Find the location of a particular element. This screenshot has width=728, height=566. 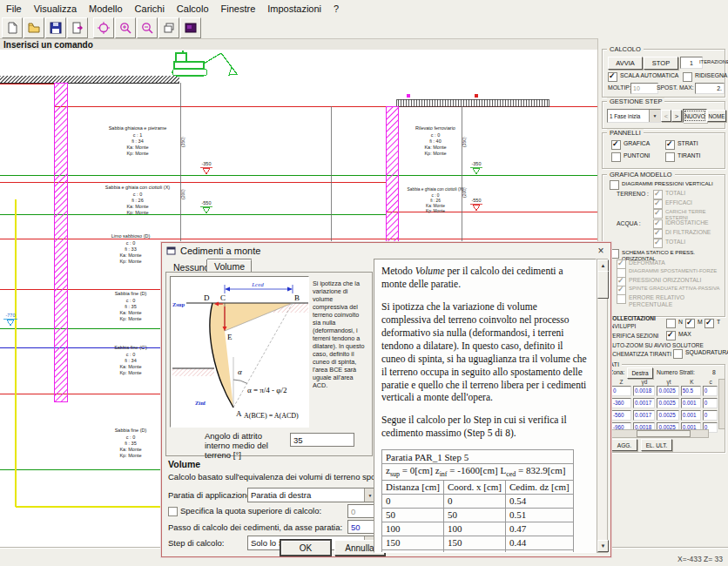

method-paragraph-2: Si ipotizza che la variazione di volume … is located at coordinates (485, 353).